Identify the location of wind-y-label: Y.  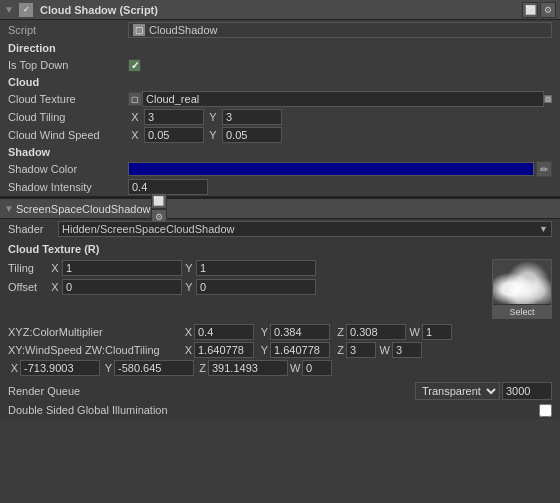
(213, 135).